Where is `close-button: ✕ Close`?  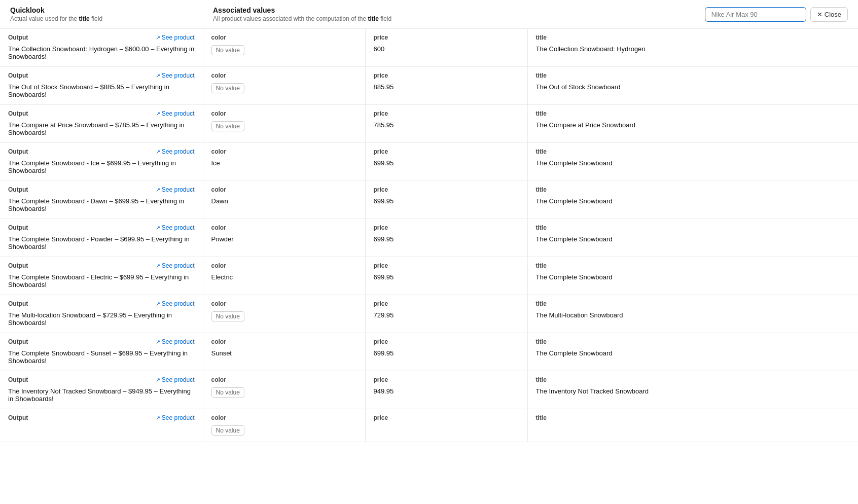 close-button: ✕ Close is located at coordinates (829, 14).